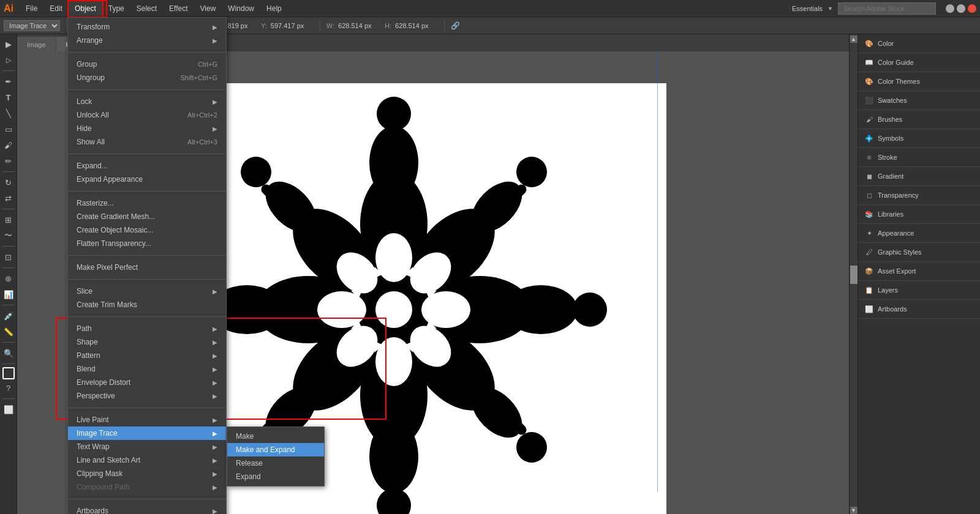 The height and width of the screenshot is (514, 980). Describe the element at coordinates (456, 26) in the screenshot. I see `constrain-proportions-icon: 🔗` at that location.